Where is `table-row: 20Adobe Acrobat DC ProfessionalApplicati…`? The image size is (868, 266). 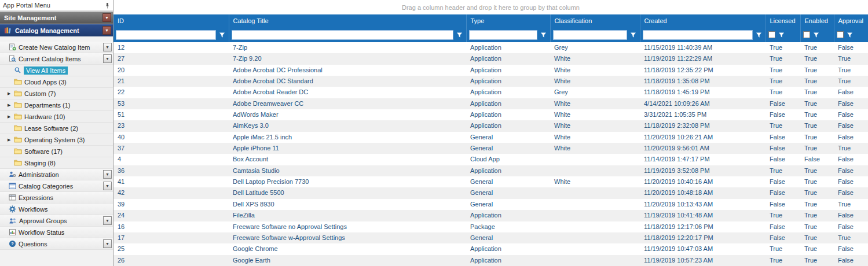 table-row: 20Adobe Acrobat DC ProfessionalApplicati… is located at coordinates (491, 71).